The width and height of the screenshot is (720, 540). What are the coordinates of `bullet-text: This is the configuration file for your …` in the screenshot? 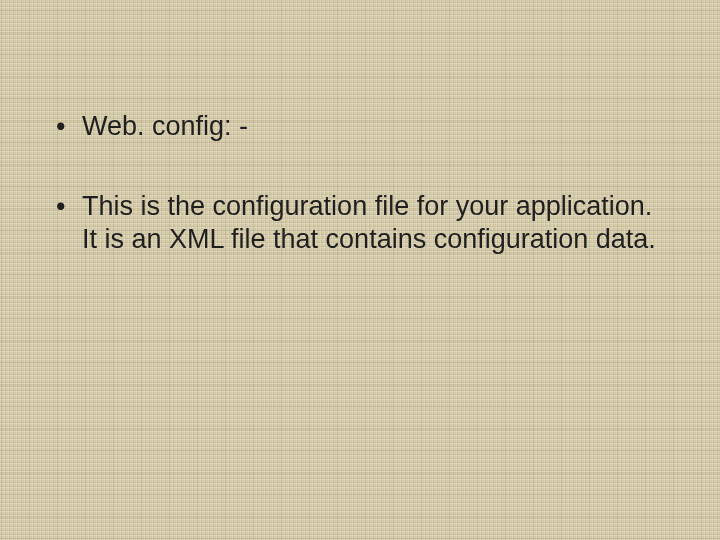 It's located at (369, 222).